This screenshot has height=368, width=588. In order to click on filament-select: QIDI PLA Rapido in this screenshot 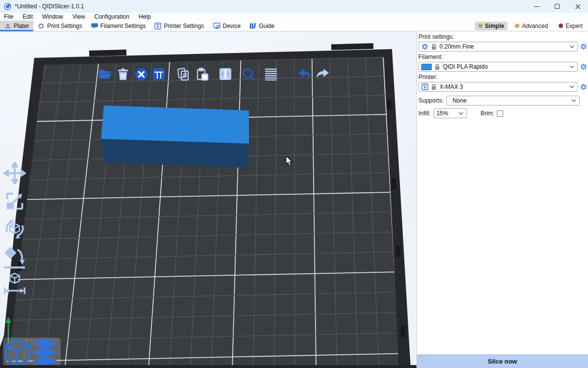, I will do `click(498, 67)`.